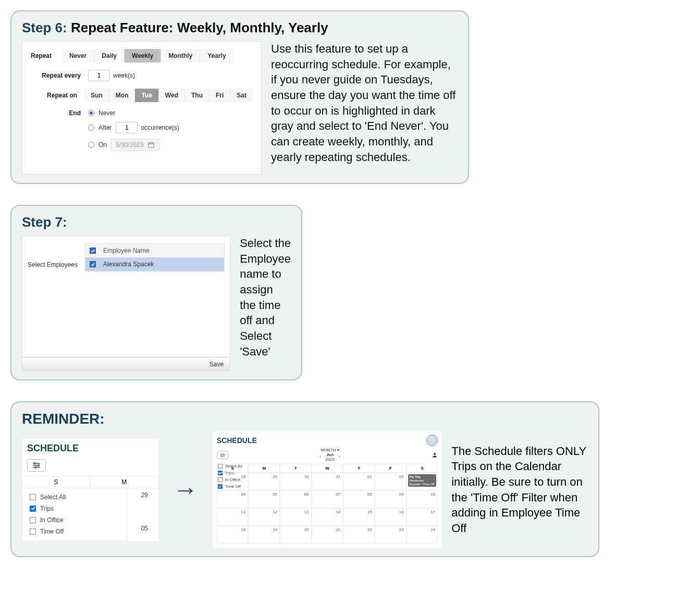  I want to click on step7-title: Step 7:, so click(156, 222).